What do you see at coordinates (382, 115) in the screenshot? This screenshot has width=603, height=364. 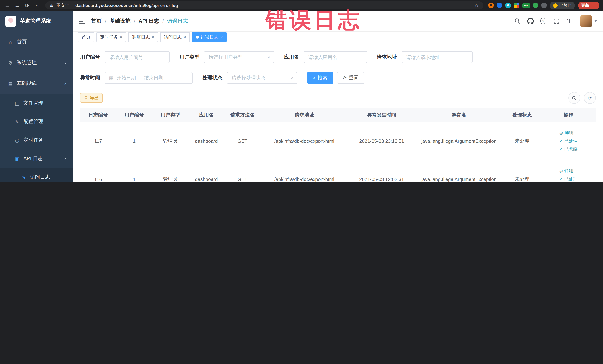 I see `col-exception-time: 异常发生时间` at bounding box center [382, 115].